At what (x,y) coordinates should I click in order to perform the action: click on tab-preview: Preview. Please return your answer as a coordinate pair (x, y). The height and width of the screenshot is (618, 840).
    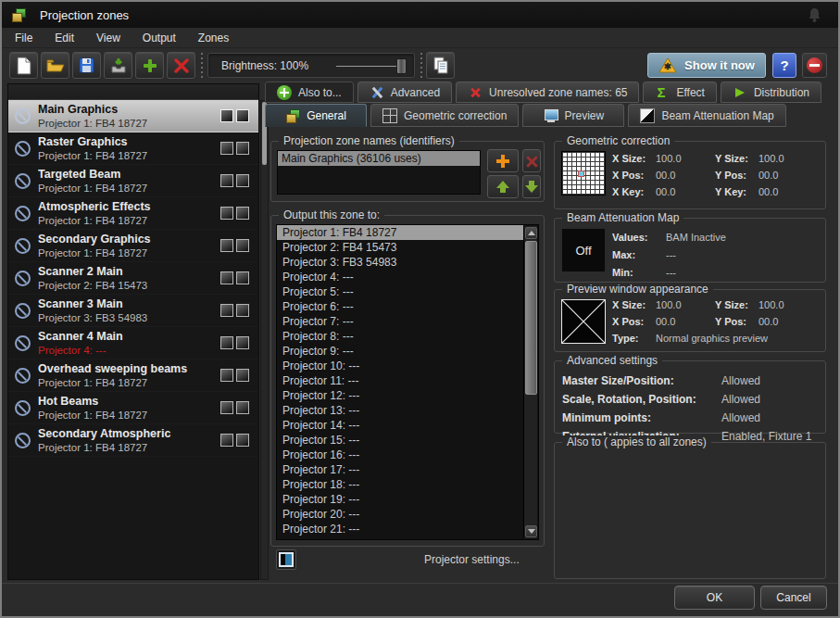
    Looking at the image, I should click on (573, 115).